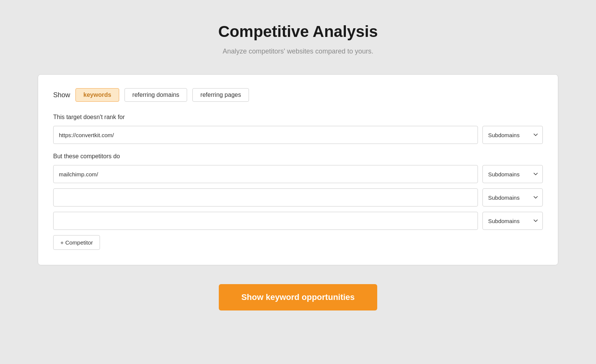 The width and height of the screenshot is (596, 364). What do you see at coordinates (513, 135) in the screenshot?
I see `target-subdomain-select: Subdomains Exact URL Domain` at bounding box center [513, 135].